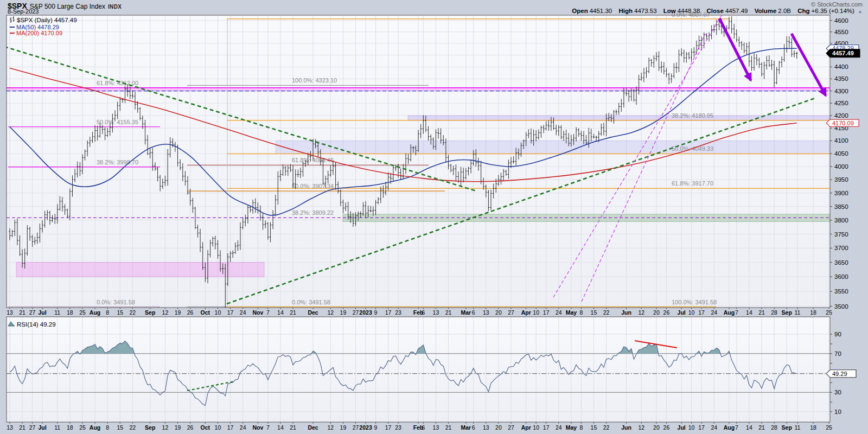 The height and width of the screenshot is (434, 868). Describe the element at coordinates (669, 11) in the screenshot. I see `low-label: Low` at that location.